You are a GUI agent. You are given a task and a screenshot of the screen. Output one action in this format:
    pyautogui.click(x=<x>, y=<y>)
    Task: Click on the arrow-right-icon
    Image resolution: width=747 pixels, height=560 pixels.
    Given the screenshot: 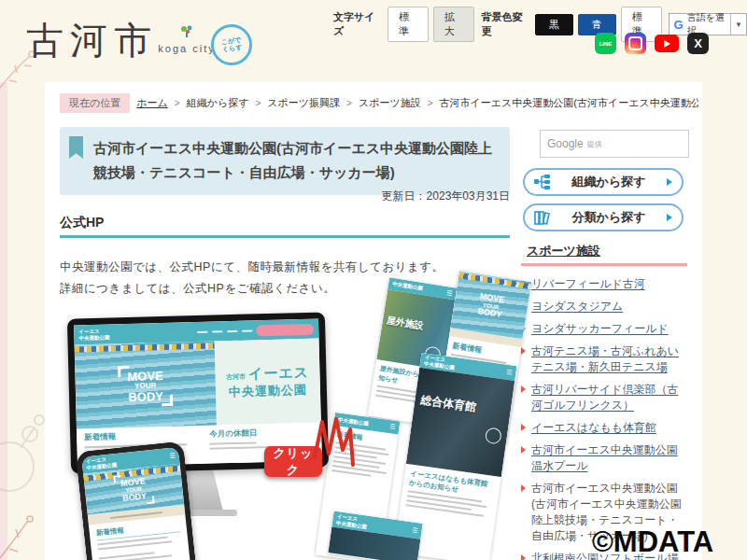 What is the action you would take?
    pyautogui.click(x=669, y=182)
    